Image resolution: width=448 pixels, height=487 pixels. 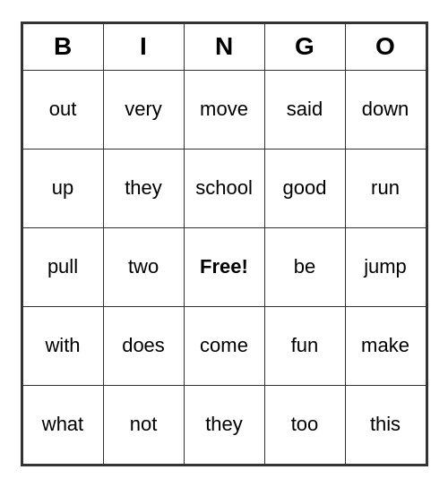 What do you see at coordinates (385, 424) in the screenshot?
I see `cell-r4c4: this` at bounding box center [385, 424].